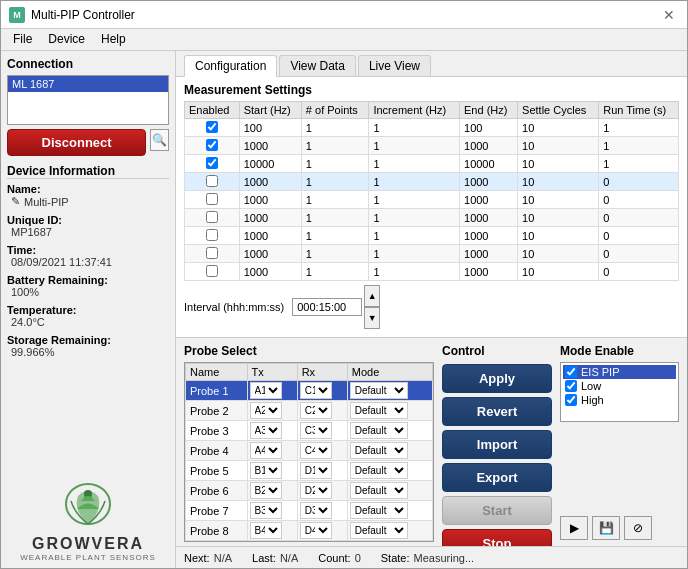  What do you see at coordinates (432, 146) in the screenshot?
I see `meas-row: 1000 1 1 1000 10 1` at bounding box center [432, 146].